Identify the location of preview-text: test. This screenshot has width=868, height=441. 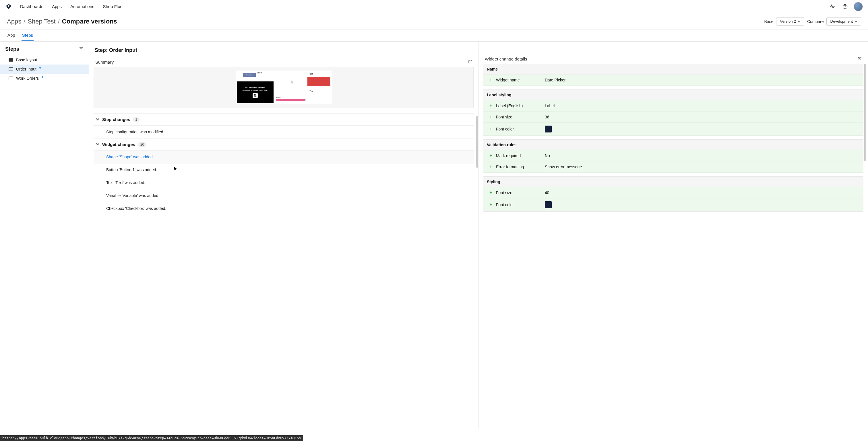
(311, 74).